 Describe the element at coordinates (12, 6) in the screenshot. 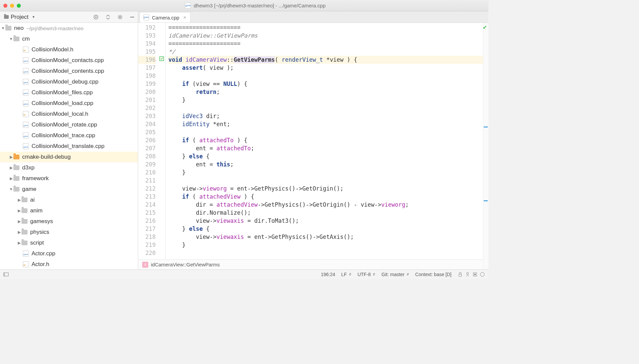

I see `minimize-window-button` at that location.